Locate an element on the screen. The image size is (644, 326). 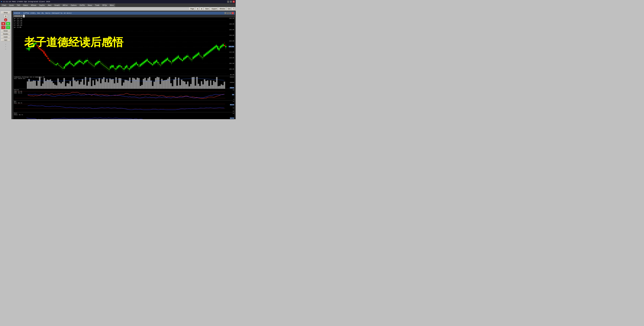
chart-close-button: ✕ is located at coordinates (233, 13).